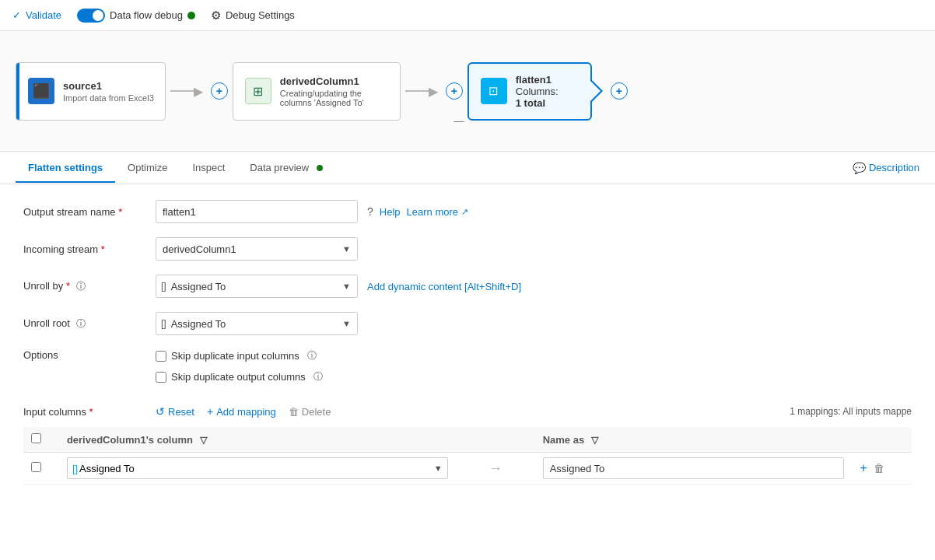  I want to click on tab-data-preview: Data preview, so click(286, 168).